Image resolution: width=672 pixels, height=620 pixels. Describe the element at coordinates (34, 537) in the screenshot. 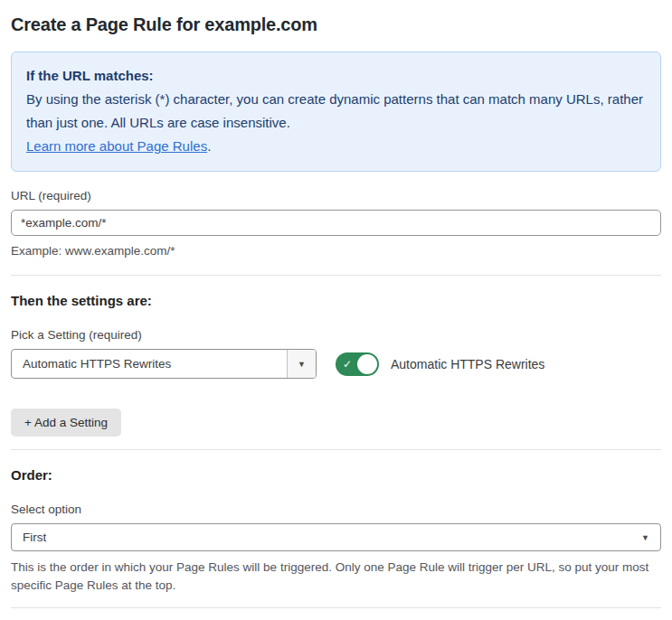

I see `order-select-value: First` at that location.